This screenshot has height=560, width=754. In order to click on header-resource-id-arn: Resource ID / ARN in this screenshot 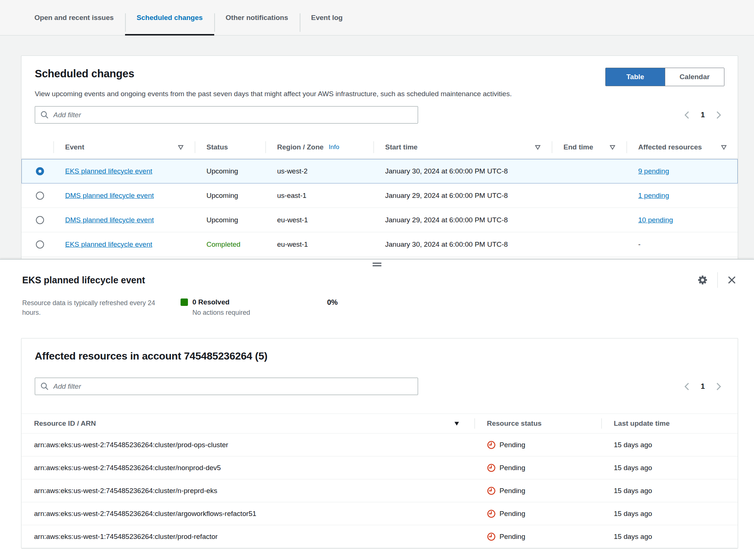, I will do `click(248, 424)`.